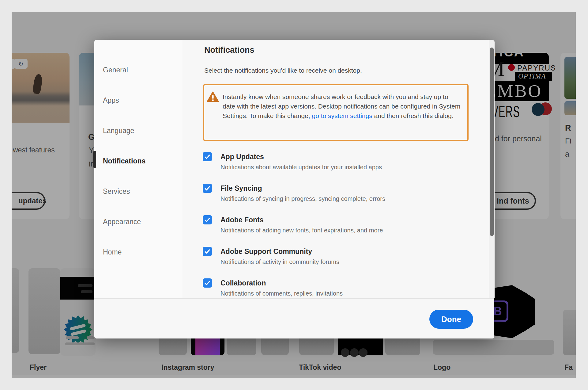 This screenshot has width=588, height=390. I want to click on dialog-scrollbar-track, so click(492, 169).